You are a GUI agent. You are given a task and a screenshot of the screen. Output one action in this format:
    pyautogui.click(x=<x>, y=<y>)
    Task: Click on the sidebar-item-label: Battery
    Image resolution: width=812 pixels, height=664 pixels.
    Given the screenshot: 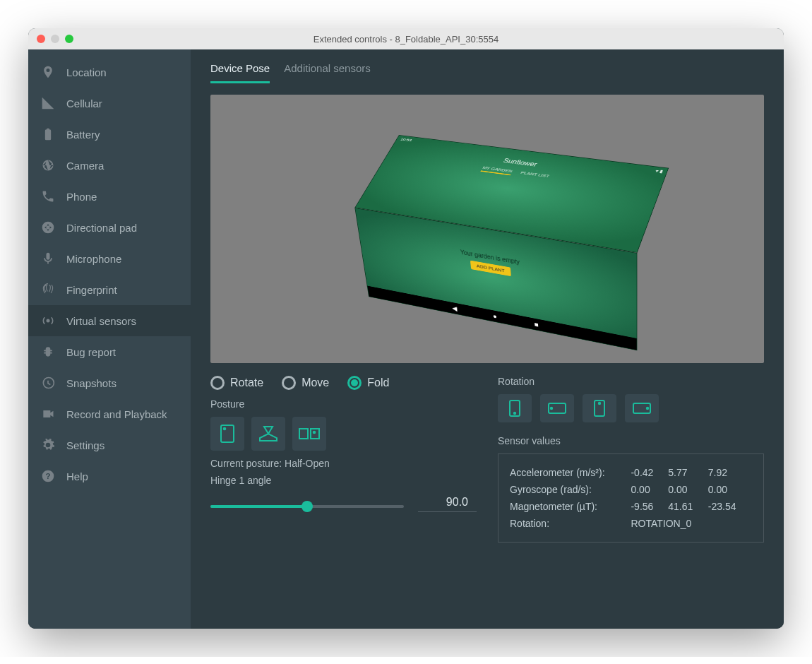 What is the action you would take?
    pyautogui.click(x=83, y=134)
    